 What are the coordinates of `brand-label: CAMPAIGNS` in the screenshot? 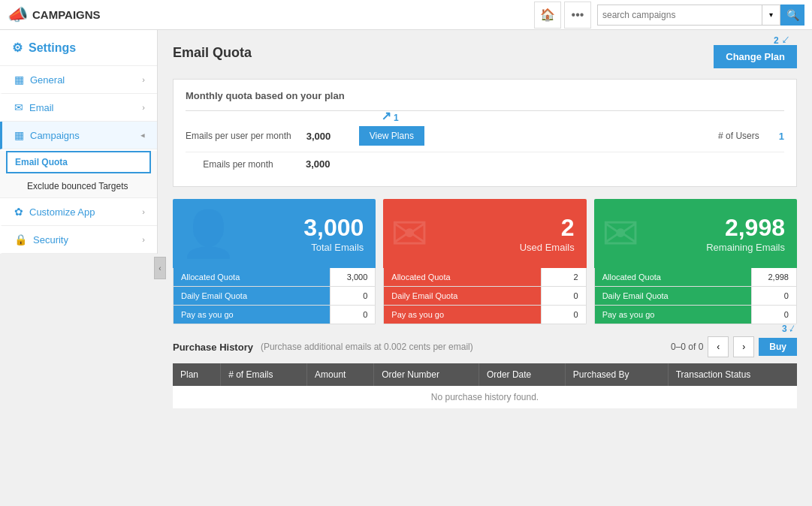 It's located at (66, 15).